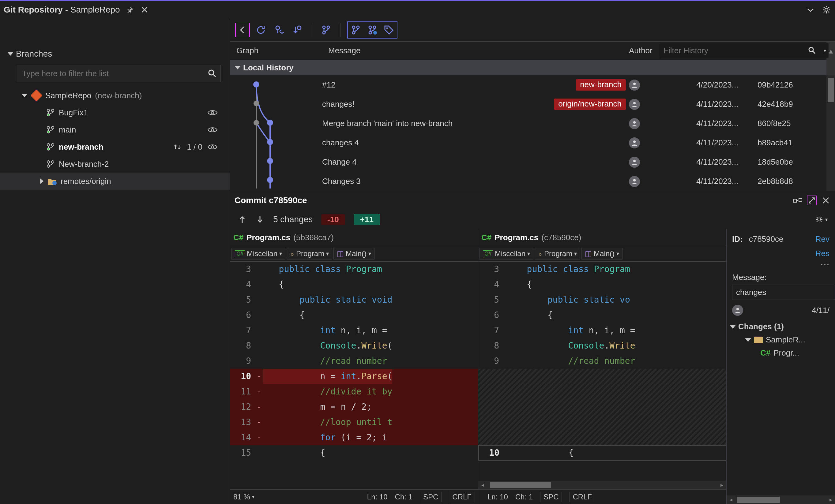  I want to click on branches-section-header: Branches, so click(115, 51).